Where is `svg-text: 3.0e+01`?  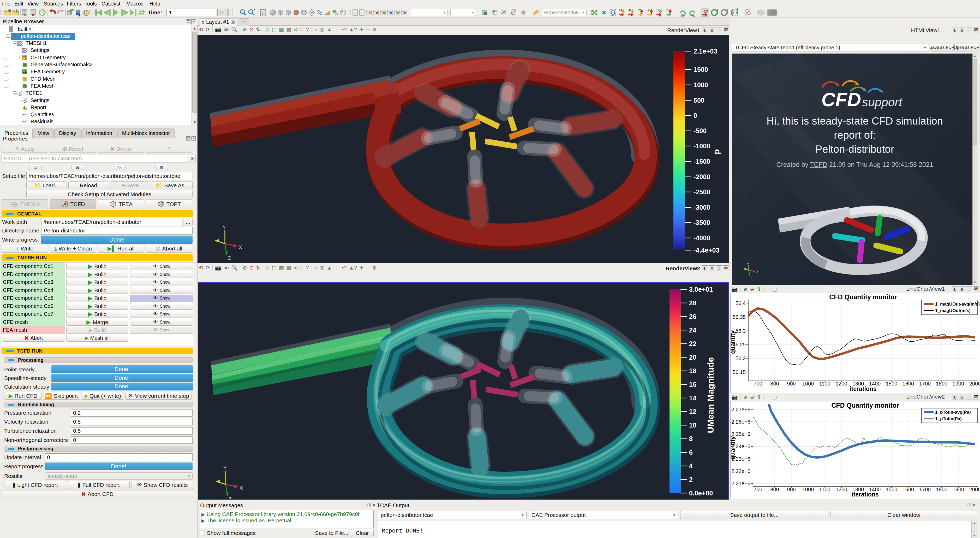 svg-text: 3.0e+01 is located at coordinates (701, 289).